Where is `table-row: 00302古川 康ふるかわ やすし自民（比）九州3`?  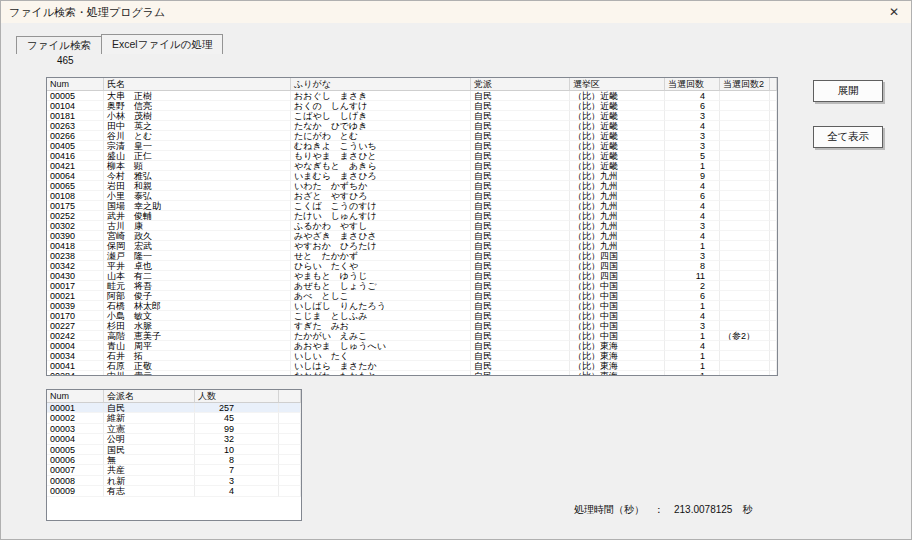
table-row: 00302古川 康ふるかわ やすし自民（比）九州3 is located at coordinates (412, 226).